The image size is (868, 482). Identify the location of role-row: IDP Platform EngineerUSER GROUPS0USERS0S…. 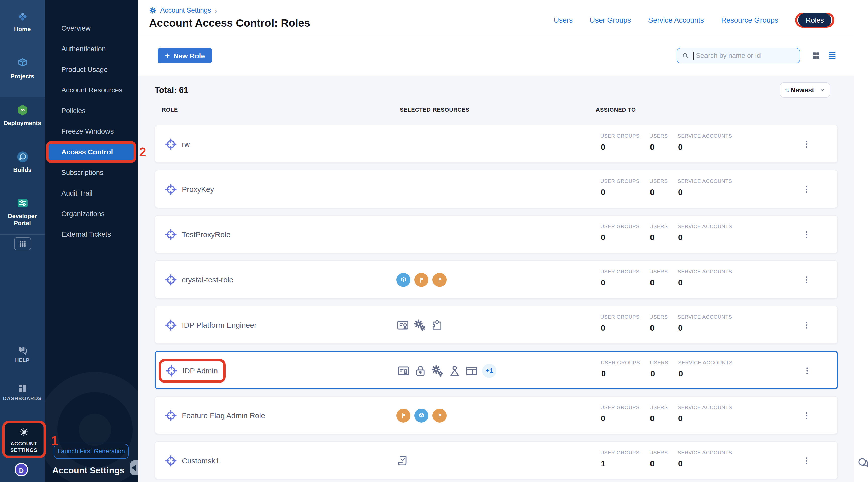
(496, 325).